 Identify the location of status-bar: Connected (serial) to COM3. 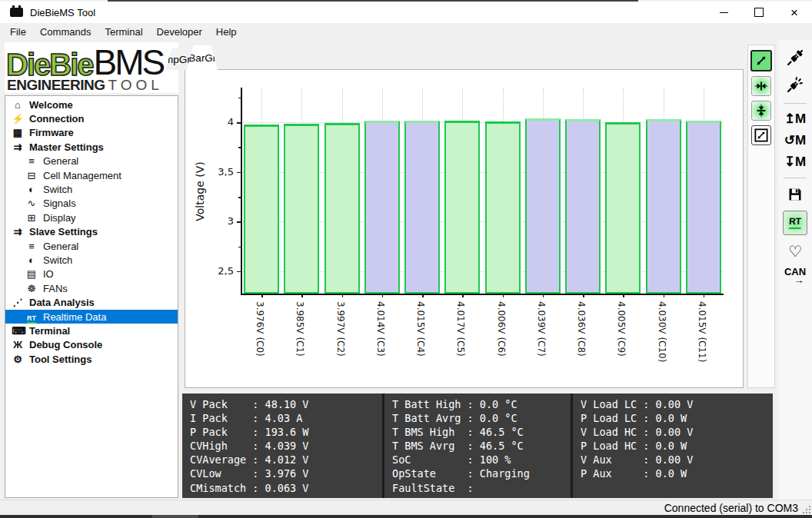
(406, 507).